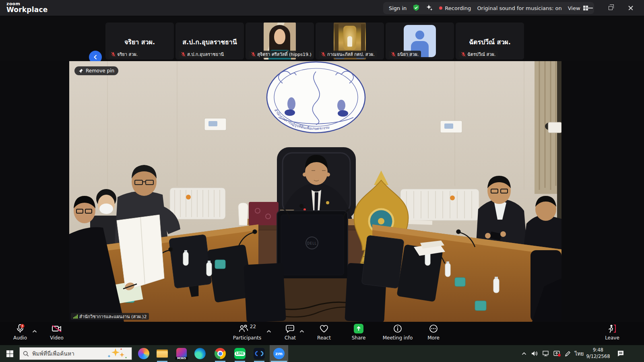  What do you see at coordinates (546, 354) in the screenshot?
I see `tray-network-icon` at bounding box center [546, 354].